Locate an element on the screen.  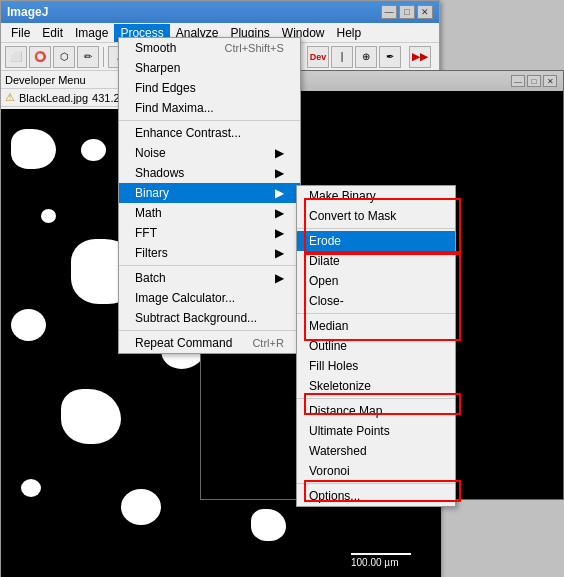
sharpen-label: Sharpen is located at coordinates (158, 68).